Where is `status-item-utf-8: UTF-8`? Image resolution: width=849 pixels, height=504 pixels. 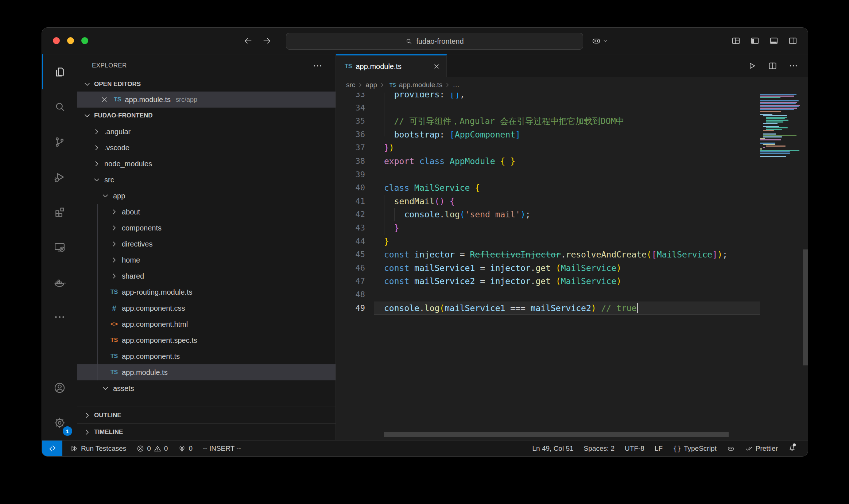
status-item-utf-8: UTF-8 is located at coordinates (635, 449).